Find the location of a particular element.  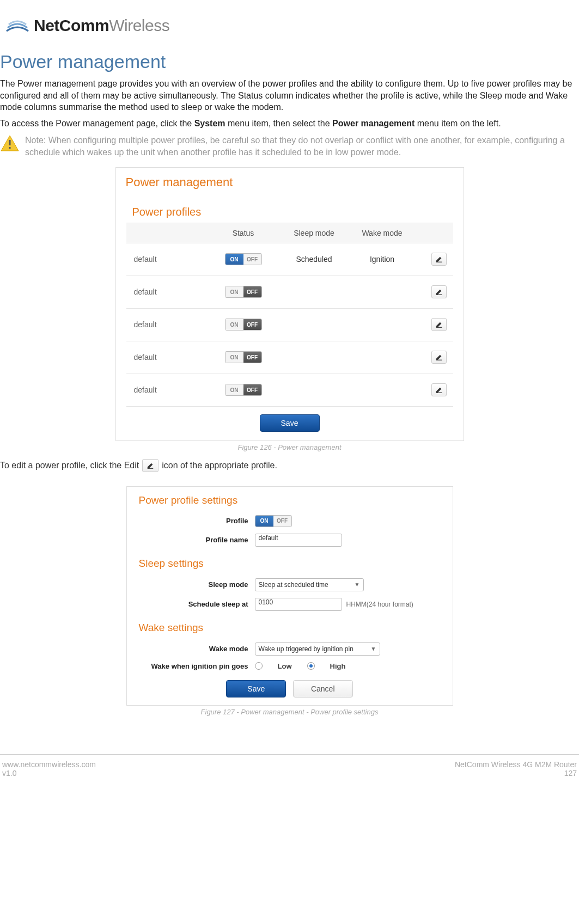

page-footer: www.netcommwireless.com v1.0 NetComm Wir… is located at coordinates (290, 771).